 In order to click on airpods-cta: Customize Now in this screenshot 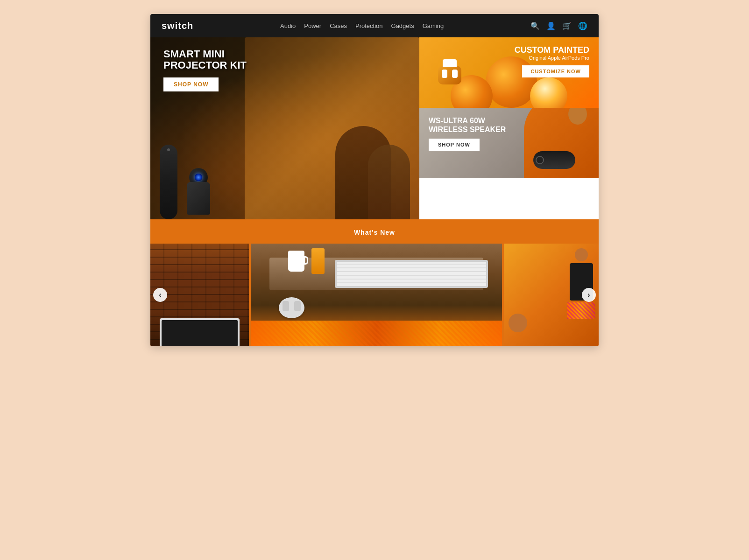, I will do `click(556, 71)`.